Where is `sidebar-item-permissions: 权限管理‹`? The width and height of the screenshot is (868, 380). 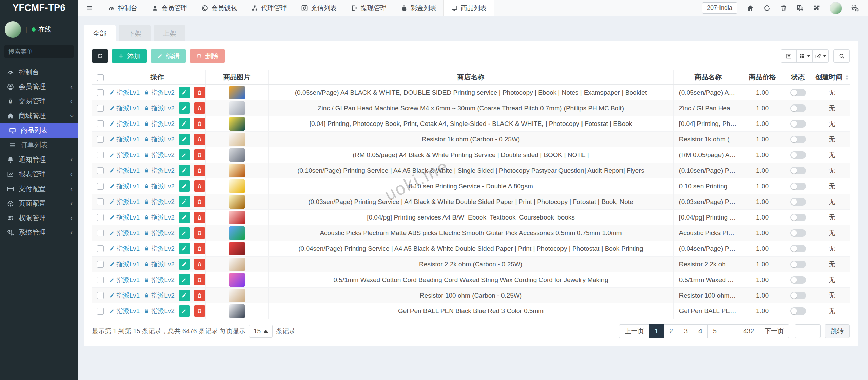
sidebar-item-permissions: 权限管理‹ is located at coordinates (39, 218).